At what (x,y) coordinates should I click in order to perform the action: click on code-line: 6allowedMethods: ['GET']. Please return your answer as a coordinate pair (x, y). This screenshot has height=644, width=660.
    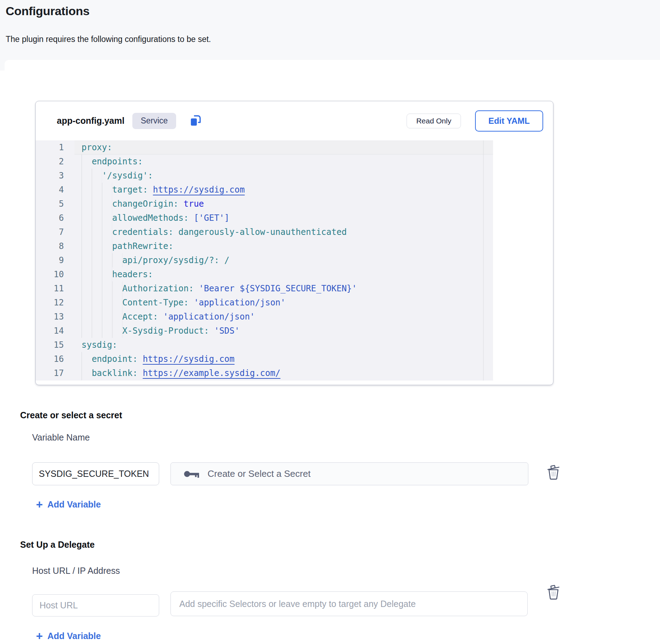
    Looking at the image, I should click on (264, 218).